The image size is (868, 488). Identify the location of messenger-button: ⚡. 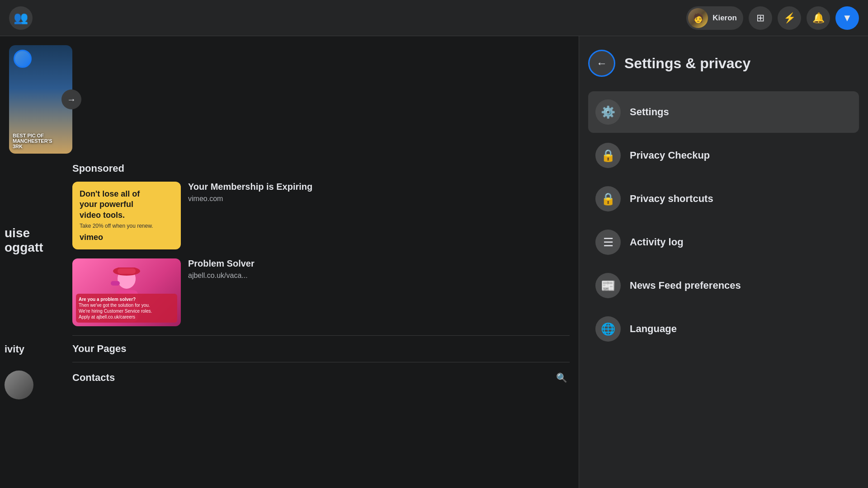
(789, 18).